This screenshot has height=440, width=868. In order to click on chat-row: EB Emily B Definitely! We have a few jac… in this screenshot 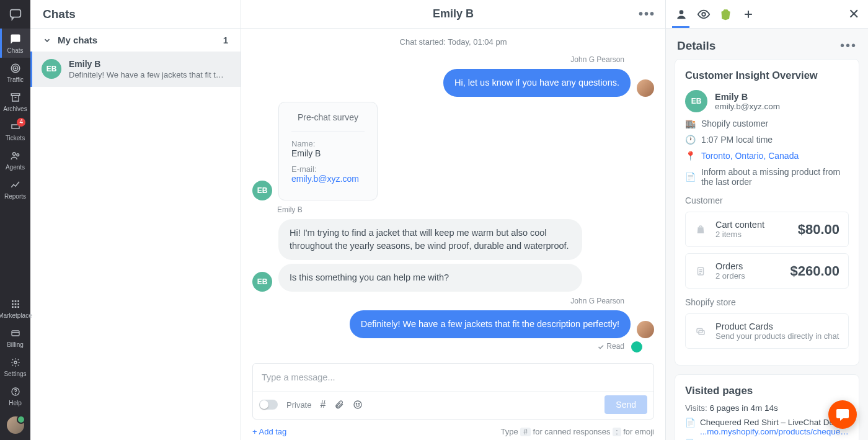, I will do `click(135, 70)`.